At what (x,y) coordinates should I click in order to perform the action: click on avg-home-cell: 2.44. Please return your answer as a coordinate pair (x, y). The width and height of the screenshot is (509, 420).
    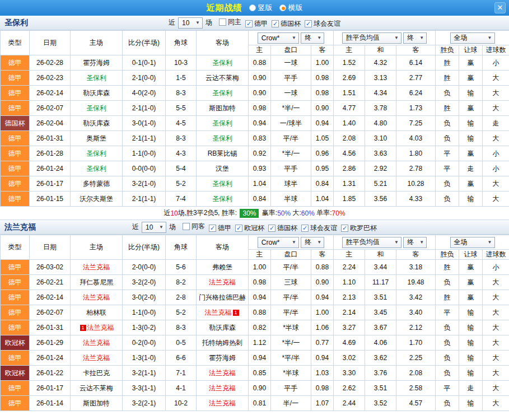
    Looking at the image, I should click on (349, 403).